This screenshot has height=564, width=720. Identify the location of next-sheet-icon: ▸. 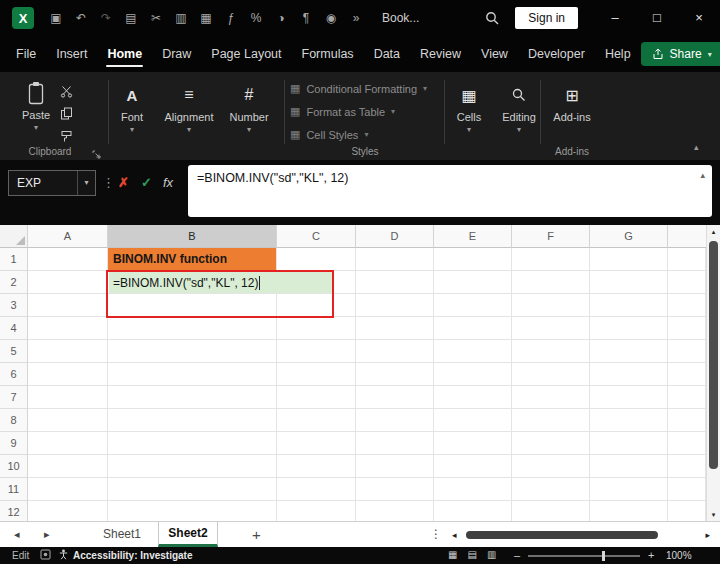
(47, 534).